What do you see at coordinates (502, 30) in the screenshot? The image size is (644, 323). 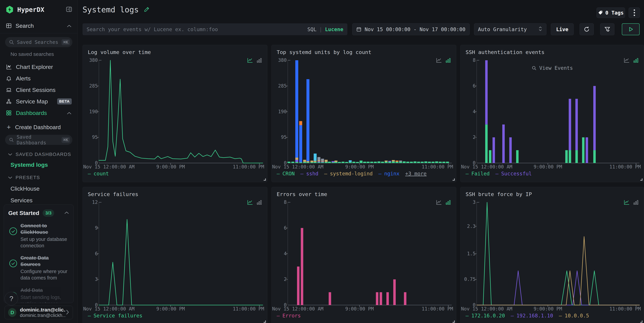 I see `granularity-value: Auto Granularity` at bounding box center [502, 30].